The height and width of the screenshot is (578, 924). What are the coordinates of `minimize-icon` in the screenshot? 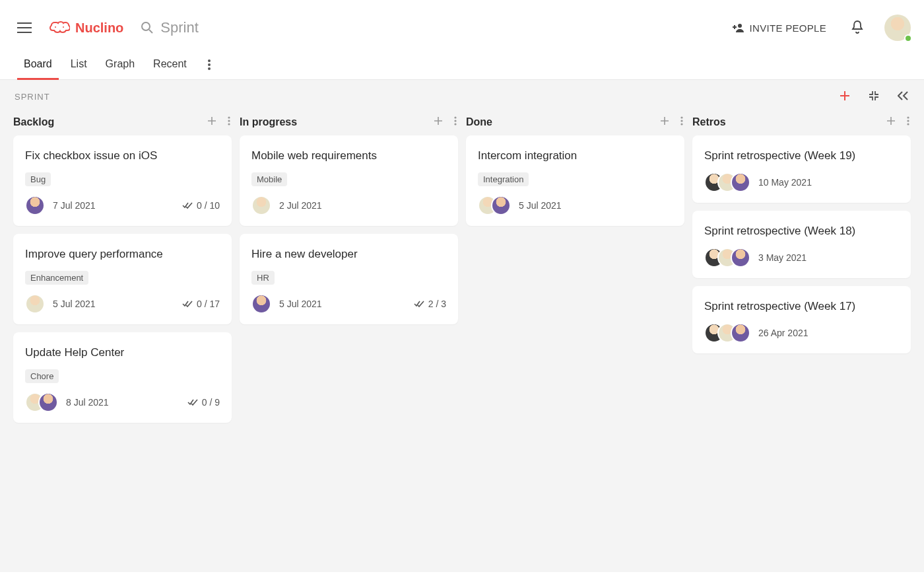 It's located at (874, 96).